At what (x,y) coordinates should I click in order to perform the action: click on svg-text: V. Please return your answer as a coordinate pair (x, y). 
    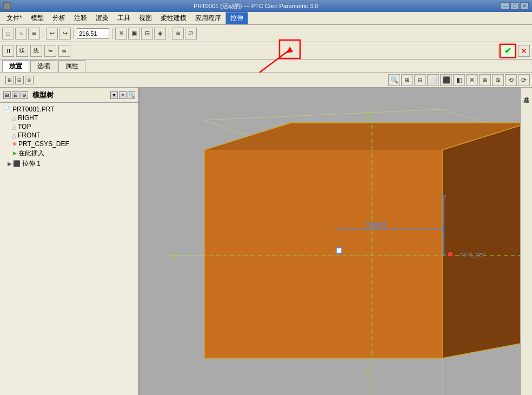
    Looking at the image, I should click on (175, 256).